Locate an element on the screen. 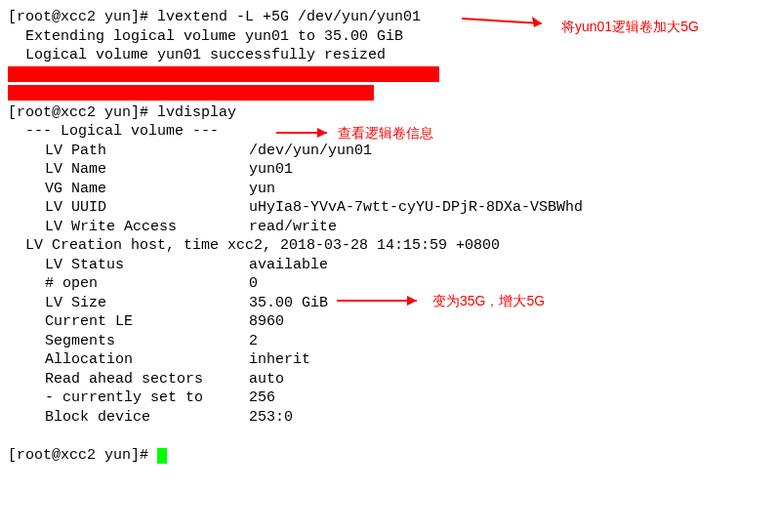 The height and width of the screenshot is (532, 778). lv-creation-label: LV Creation host, time is located at coordinates (117, 246).